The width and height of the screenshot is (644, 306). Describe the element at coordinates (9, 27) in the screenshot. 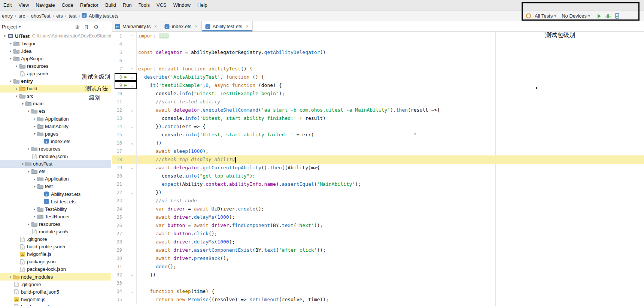

I see `project-panel-title: Project` at that location.